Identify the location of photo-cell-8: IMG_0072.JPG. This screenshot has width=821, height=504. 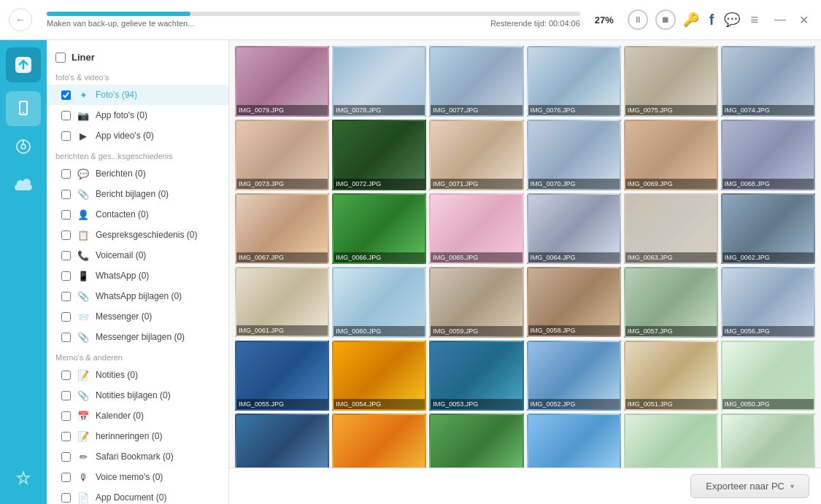
(379, 155).